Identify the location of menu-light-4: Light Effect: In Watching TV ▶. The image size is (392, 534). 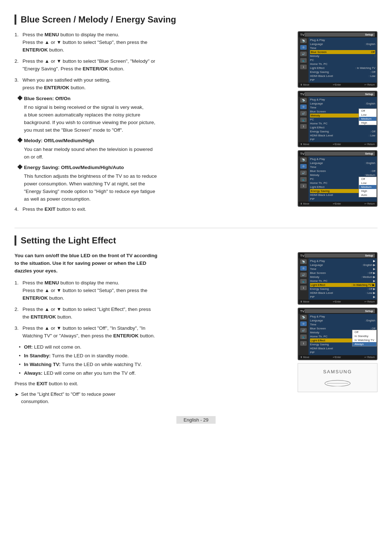
(343, 285).